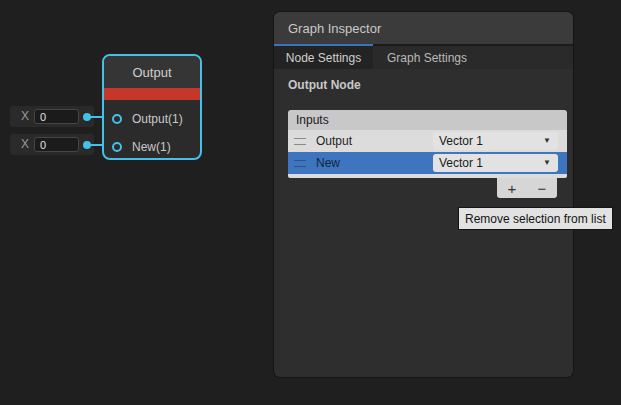 This screenshot has width=621, height=405. I want to click on tooltip: Remove selection from list, so click(536, 218).